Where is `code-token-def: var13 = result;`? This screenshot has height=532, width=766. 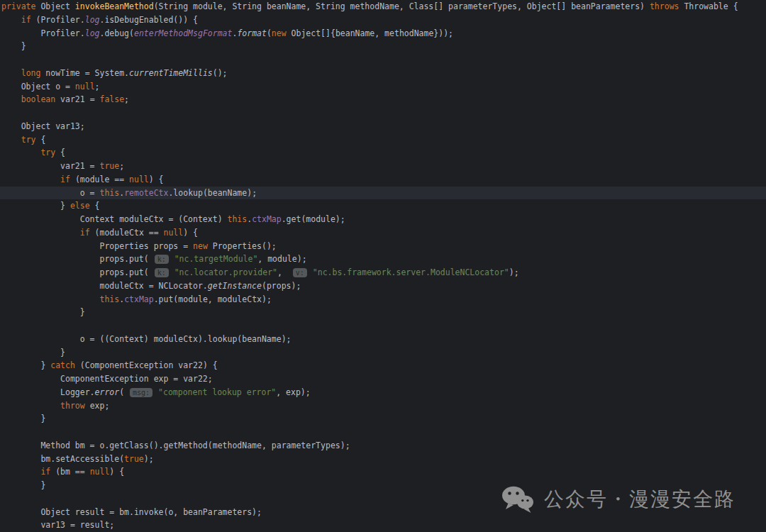
code-token-def: var13 = result; is located at coordinates (58, 525).